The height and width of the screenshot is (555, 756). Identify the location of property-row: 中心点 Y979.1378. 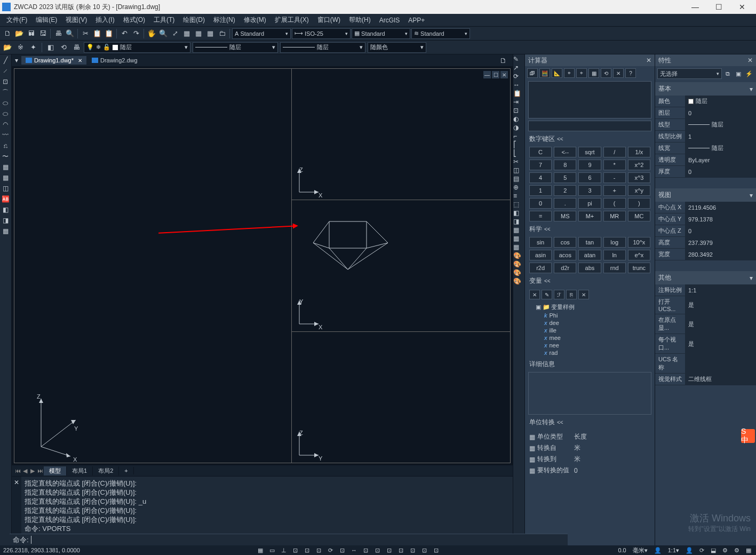
(705, 219).